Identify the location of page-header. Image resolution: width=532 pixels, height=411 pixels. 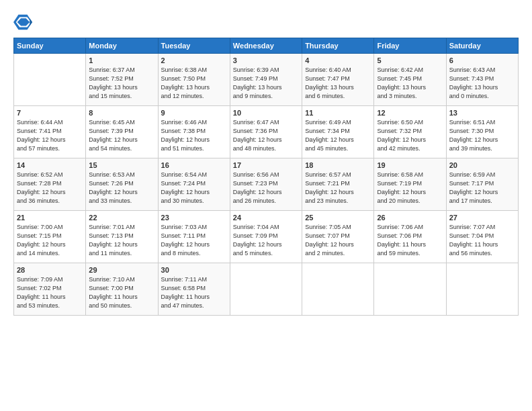
(266, 21).